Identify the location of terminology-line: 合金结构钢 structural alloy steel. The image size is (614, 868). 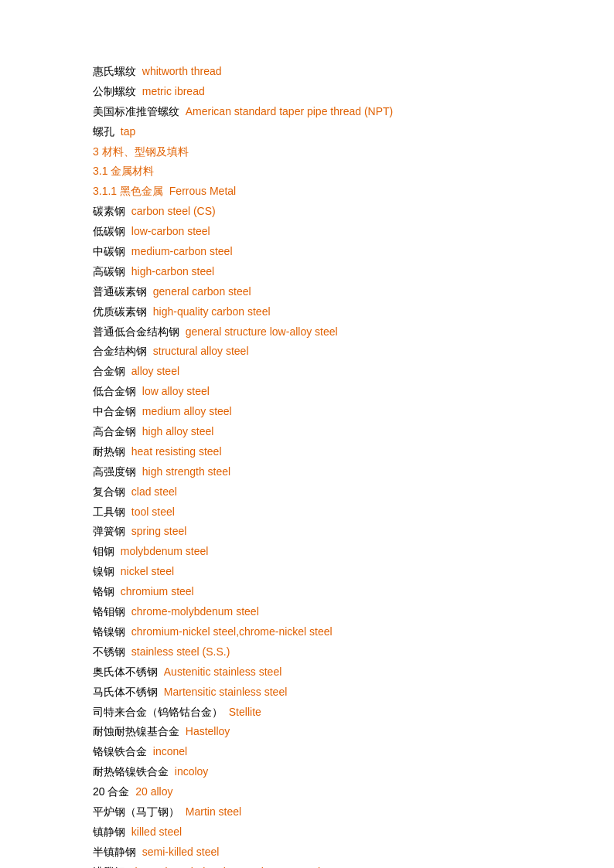
(338, 352).